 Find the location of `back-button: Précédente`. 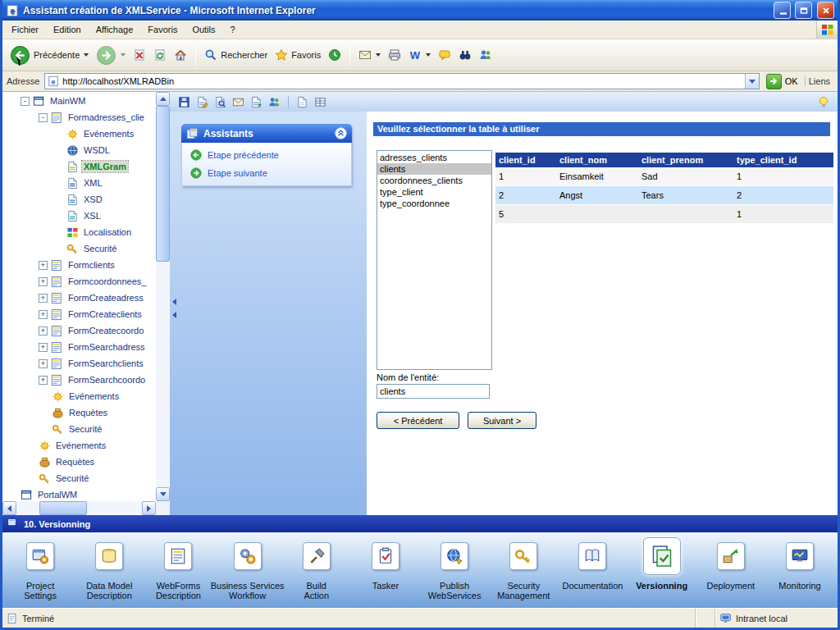

back-button: Précédente is located at coordinates (49, 56).